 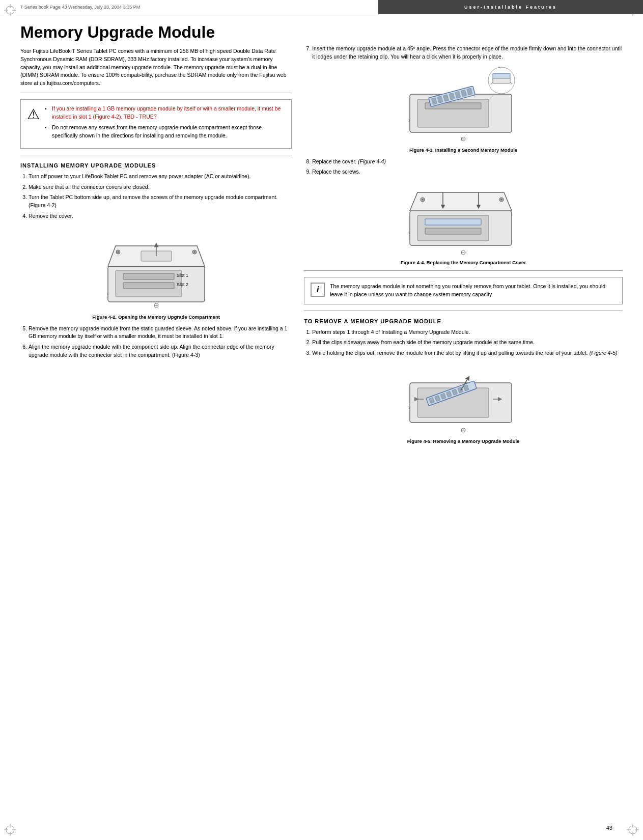 What do you see at coordinates (156, 67) in the screenshot?
I see `intro-paragraph: Your Fujitsu LifeBook T Series Tablet PC…` at bounding box center [156, 67].